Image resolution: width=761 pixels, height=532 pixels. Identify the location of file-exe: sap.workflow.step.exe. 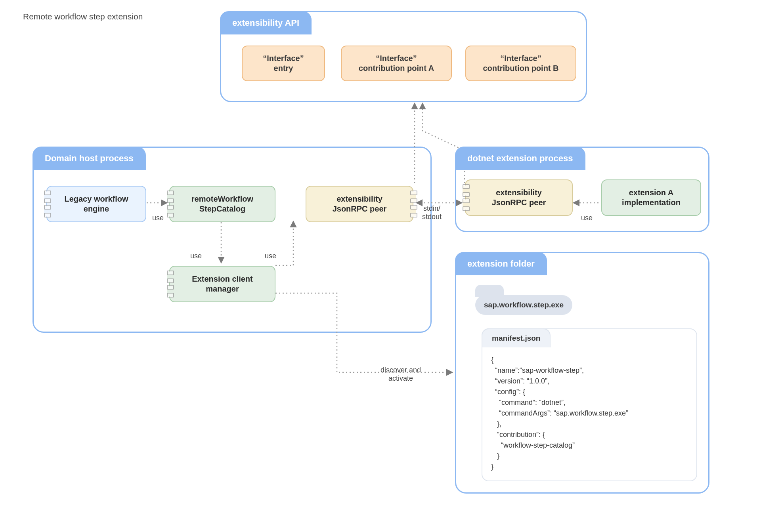
(524, 305).